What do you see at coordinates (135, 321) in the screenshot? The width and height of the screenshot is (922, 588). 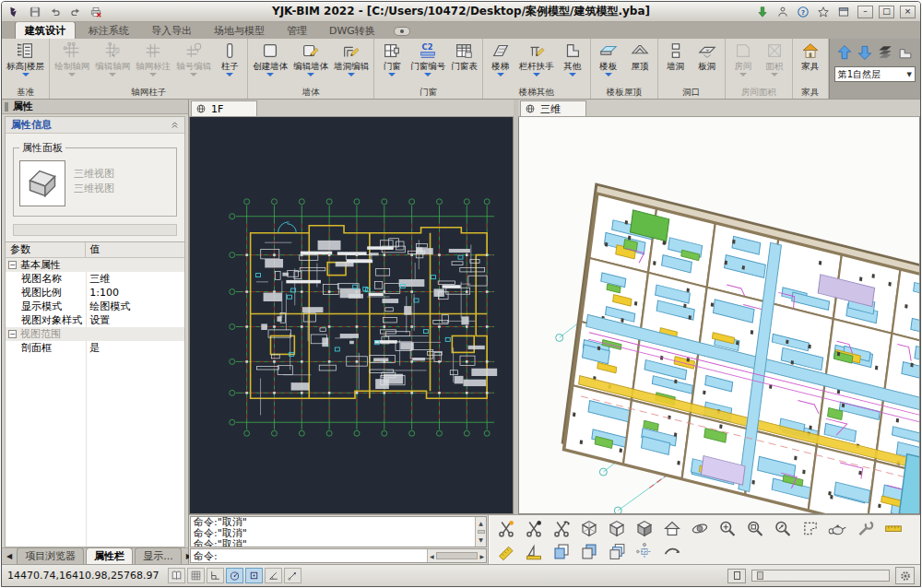 I see `param-value: 设置` at bounding box center [135, 321].